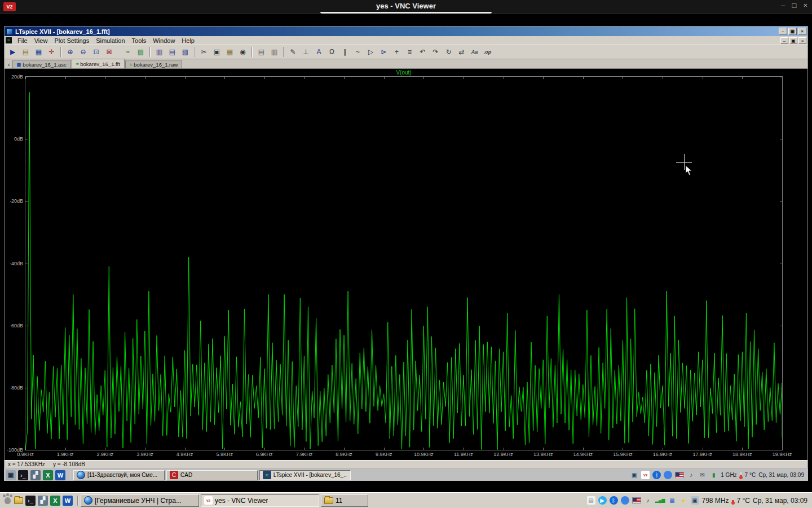  Describe the element at coordinates (72, 41) in the screenshot. I see `menu-plot-settings: Plot Settings` at that location.